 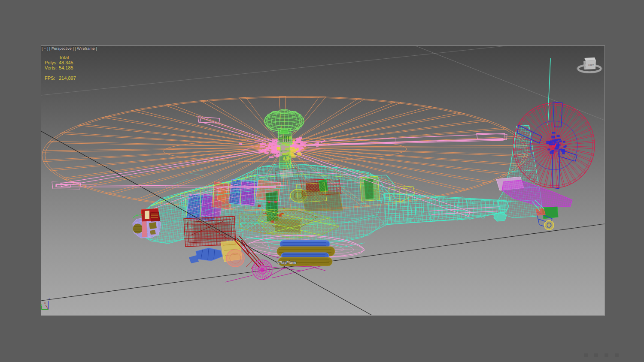 I want to click on svg-text:[ + ] [ Perspective ] [ Wirefr: [ + ] [ Perspective ] [ Wireframe ], so click(x=70, y=48).